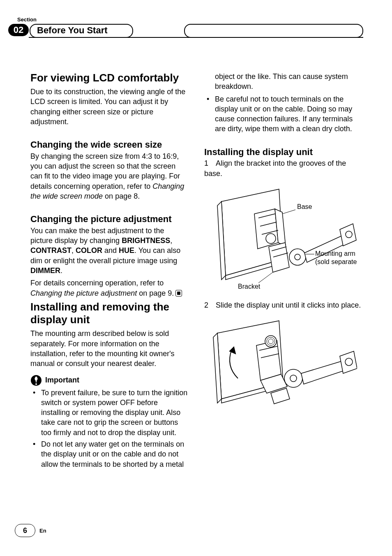 This screenshot has height=556, width=392. I want to click on important-label: Important, so click(62, 380).